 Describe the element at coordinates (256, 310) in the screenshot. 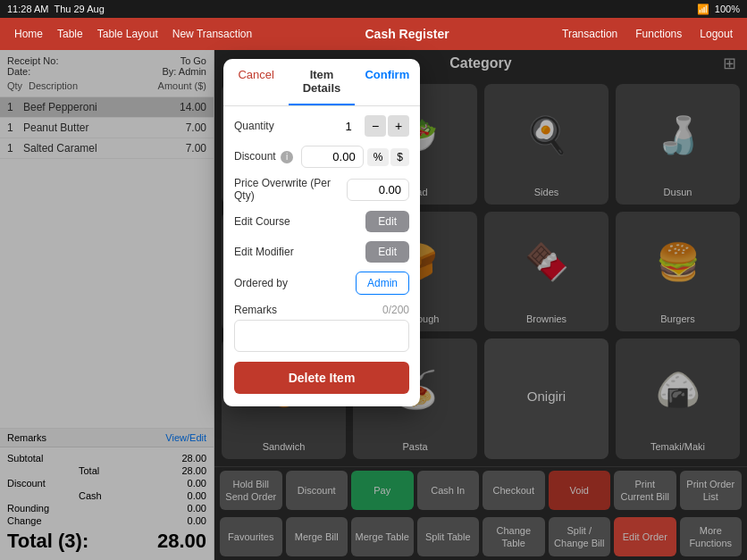

I see `remarks-modal-label: Remarks` at that location.